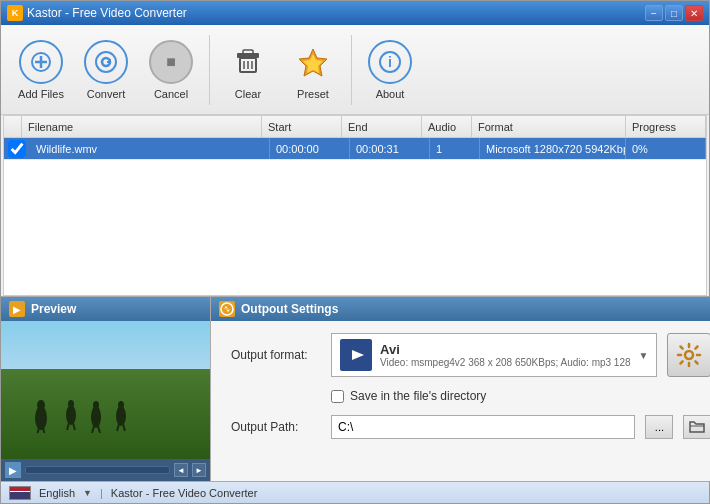 This screenshot has height=504, width=710. I want to click on flag-icon, so click(20, 493).